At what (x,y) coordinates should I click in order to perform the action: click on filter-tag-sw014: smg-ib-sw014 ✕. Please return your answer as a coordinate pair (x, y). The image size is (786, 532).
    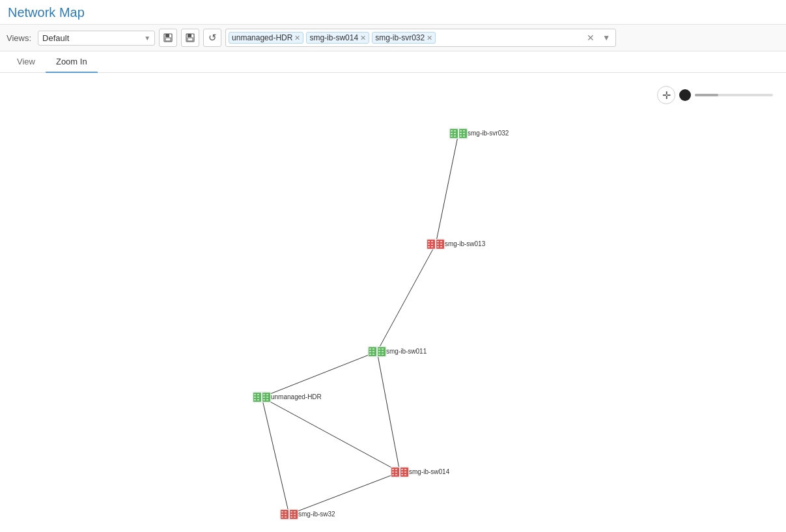
    Looking at the image, I should click on (337, 38).